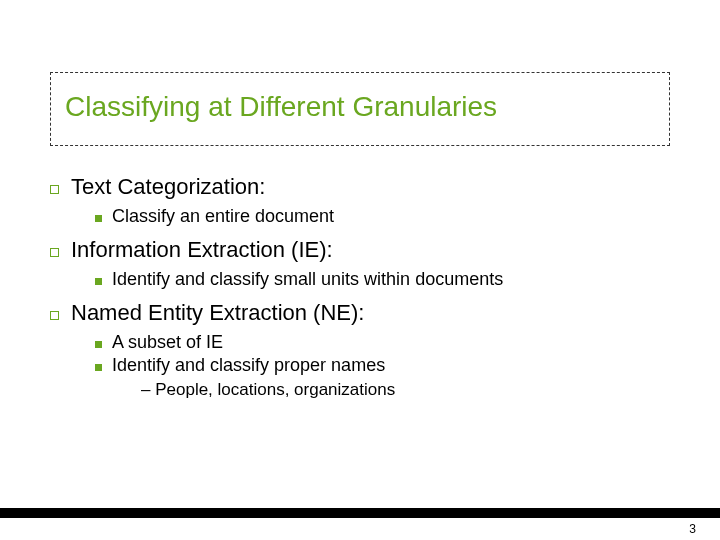 The image size is (720, 540). What do you see at coordinates (218, 313) in the screenshot?
I see `list-item-label: Named Entity Extraction (NE):` at bounding box center [218, 313].